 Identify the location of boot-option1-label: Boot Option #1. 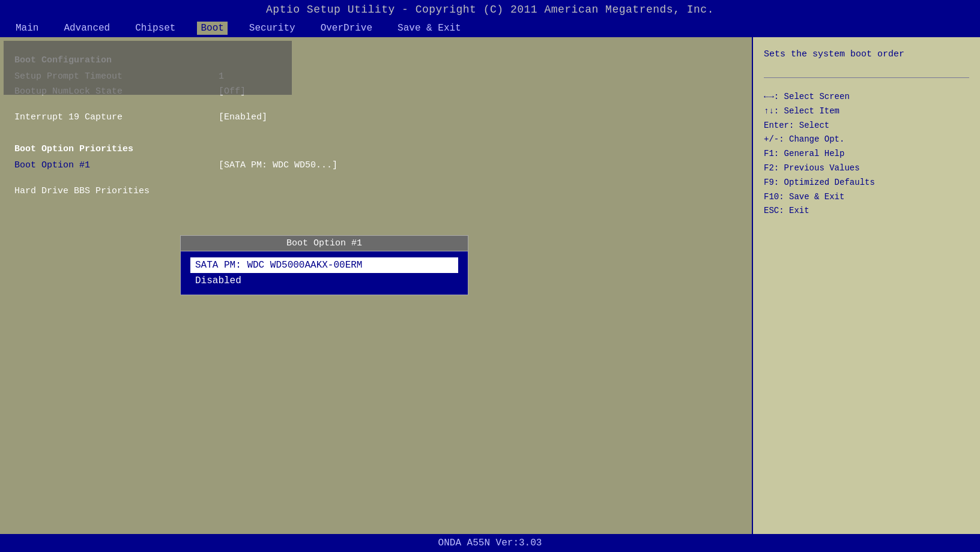
(116, 166).